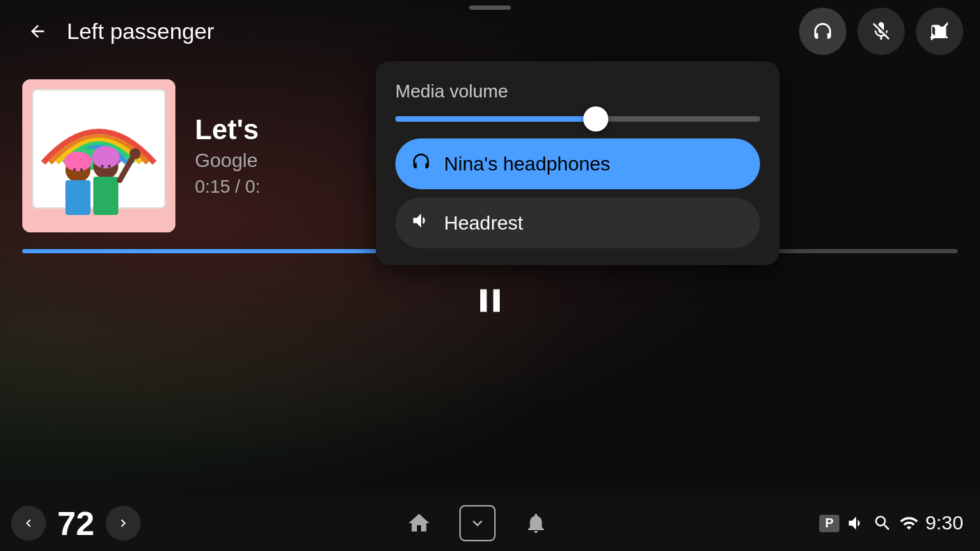 The width and height of the screenshot is (980, 551). I want to click on album-art, so click(99, 156).